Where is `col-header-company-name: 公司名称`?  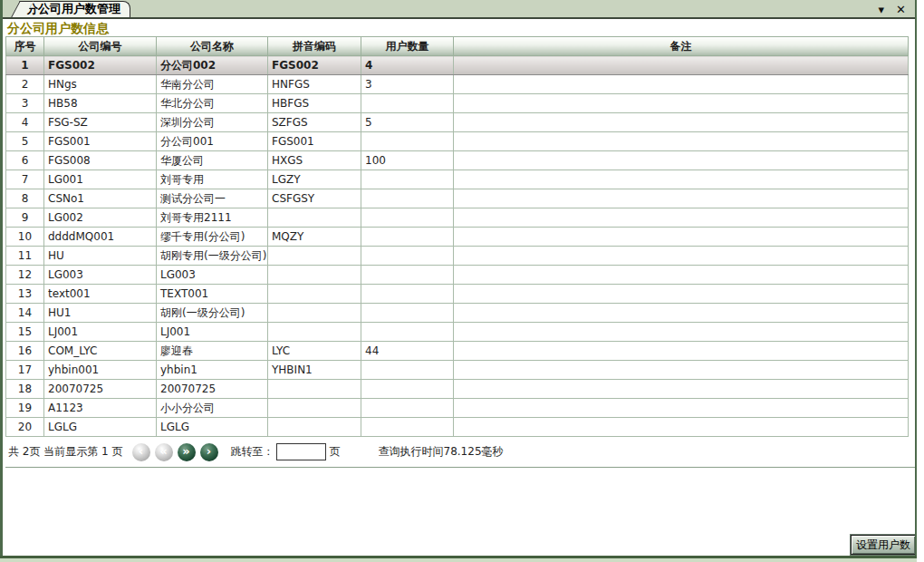
col-header-company-name: 公司名称 is located at coordinates (212, 47).